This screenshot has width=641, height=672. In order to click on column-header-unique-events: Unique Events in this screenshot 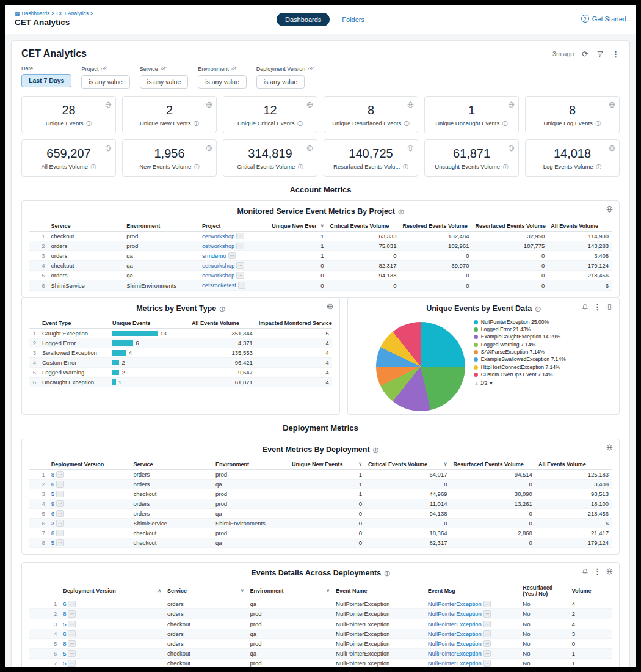, I will do `click(149, 324)`.